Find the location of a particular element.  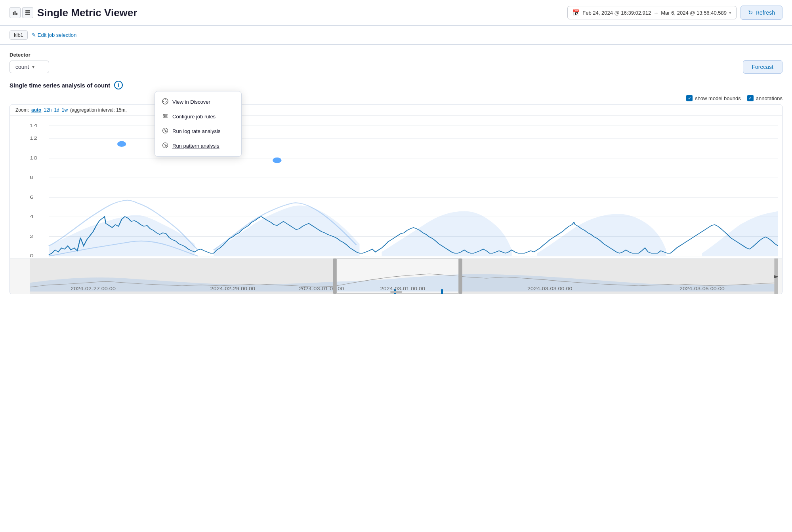

calendar-icon: 📅 is located at coordinates (576, 13).